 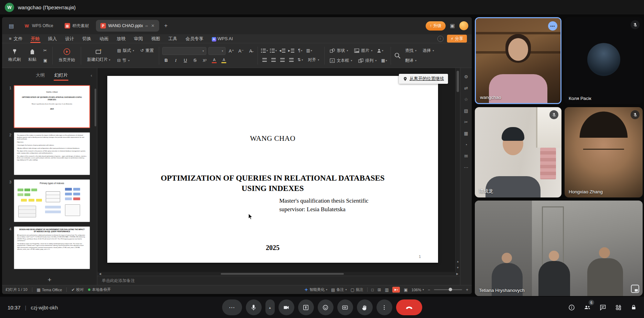 I want to click on clear-format-button: A̶, so click(x=251, y=51).